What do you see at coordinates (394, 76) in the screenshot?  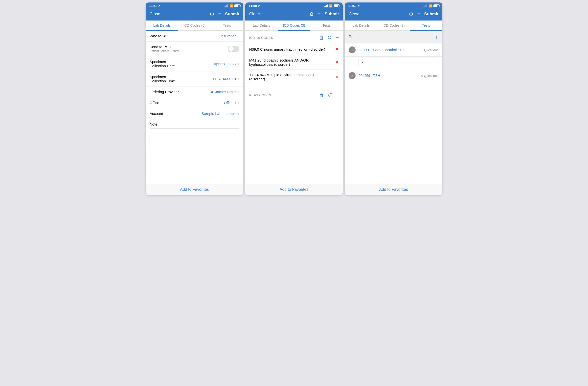 I see `test-item-1: 2 004259 - TSH 0 Questions` at bounding box center [394, 76].